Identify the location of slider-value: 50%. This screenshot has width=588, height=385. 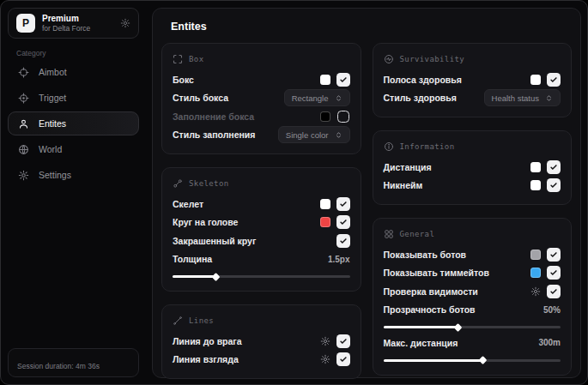
(552, 310).